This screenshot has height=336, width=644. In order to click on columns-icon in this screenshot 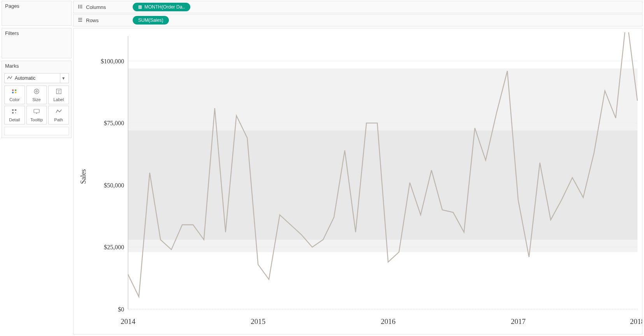, I will do `click(80, 7)`.